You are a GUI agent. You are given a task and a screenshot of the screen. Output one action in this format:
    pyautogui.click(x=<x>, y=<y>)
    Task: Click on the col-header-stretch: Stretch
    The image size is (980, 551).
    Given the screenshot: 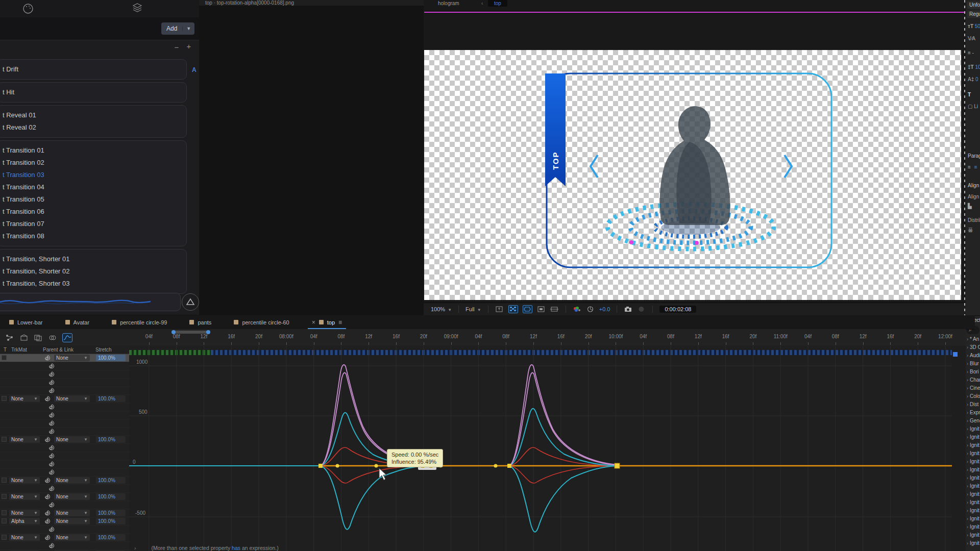 What is the action you would take?
    pyautogui.click(x=104, y=350)
    